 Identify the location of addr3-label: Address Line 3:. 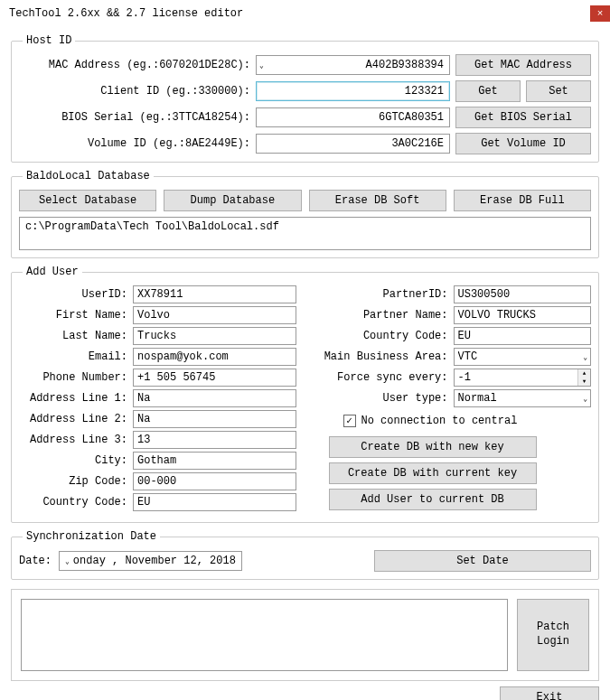
(73, 440).